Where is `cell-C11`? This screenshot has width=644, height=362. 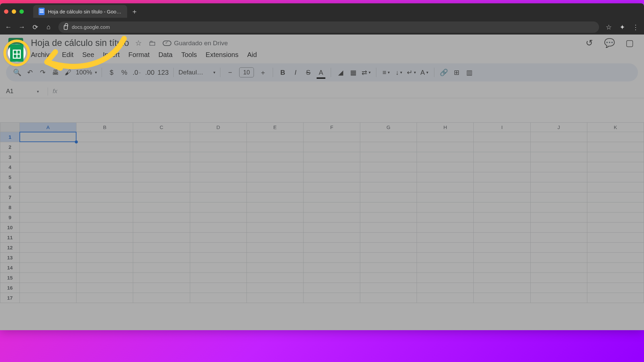
cell-C11 is located at coordinates (162, 238).